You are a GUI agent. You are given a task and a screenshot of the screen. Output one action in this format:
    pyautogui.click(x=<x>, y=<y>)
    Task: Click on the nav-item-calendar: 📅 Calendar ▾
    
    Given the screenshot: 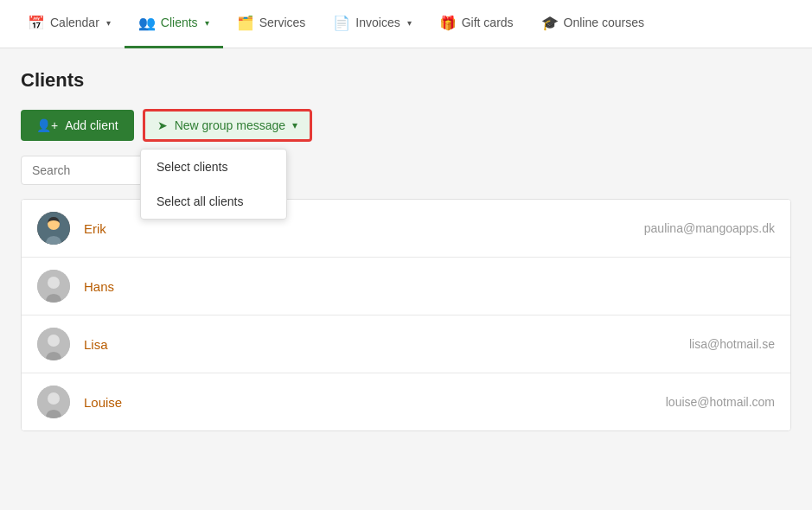 What is the action you would take?
    pyautogui.click(x=69, y=24)
    